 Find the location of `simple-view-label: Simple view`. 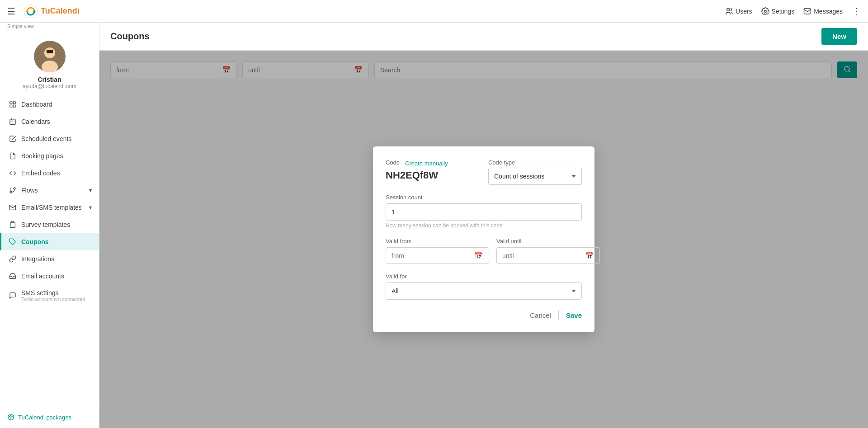

simple-view-label: Simple view is located at coordinates (50, 27).